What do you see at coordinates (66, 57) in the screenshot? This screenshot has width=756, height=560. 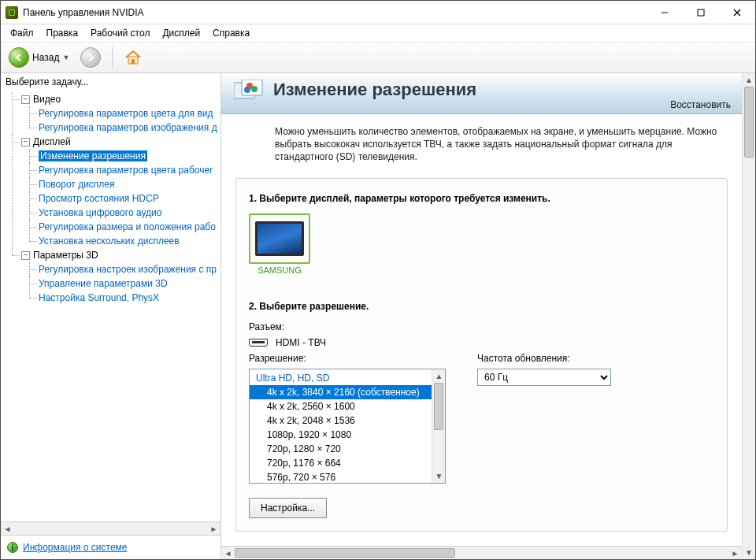 I see `back-dropdown-icon: ▼` at bounding box center [66, 57].